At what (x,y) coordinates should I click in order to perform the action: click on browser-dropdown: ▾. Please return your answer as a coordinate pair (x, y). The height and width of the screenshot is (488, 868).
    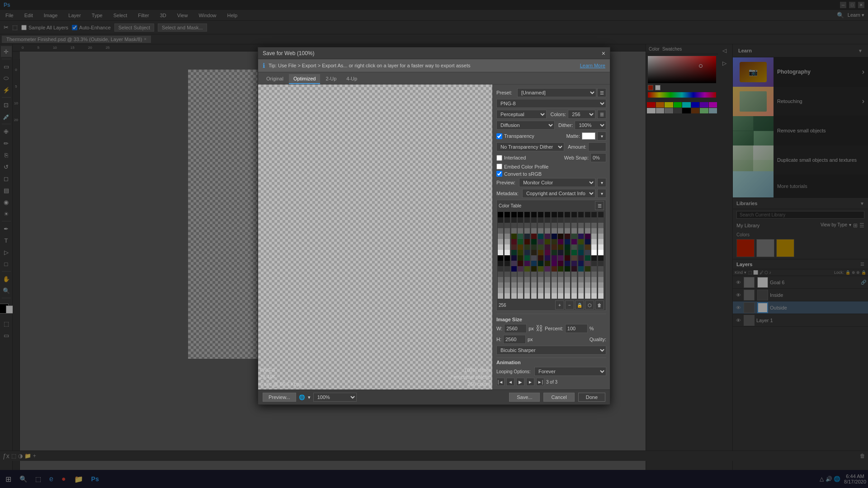
    Looking at the image, I should click on (309, 398).